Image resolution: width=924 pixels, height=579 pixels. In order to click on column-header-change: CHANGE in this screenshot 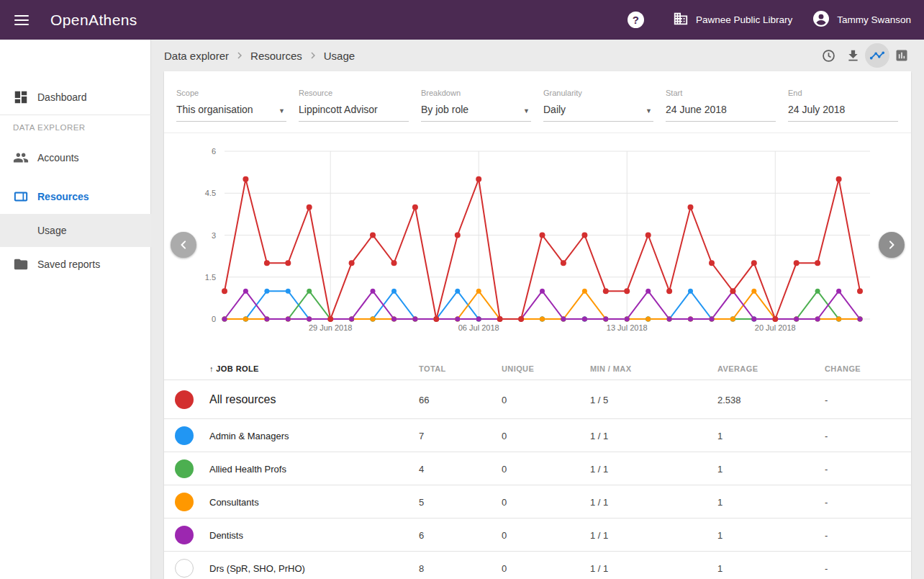, I will do `click(843, 369)`.